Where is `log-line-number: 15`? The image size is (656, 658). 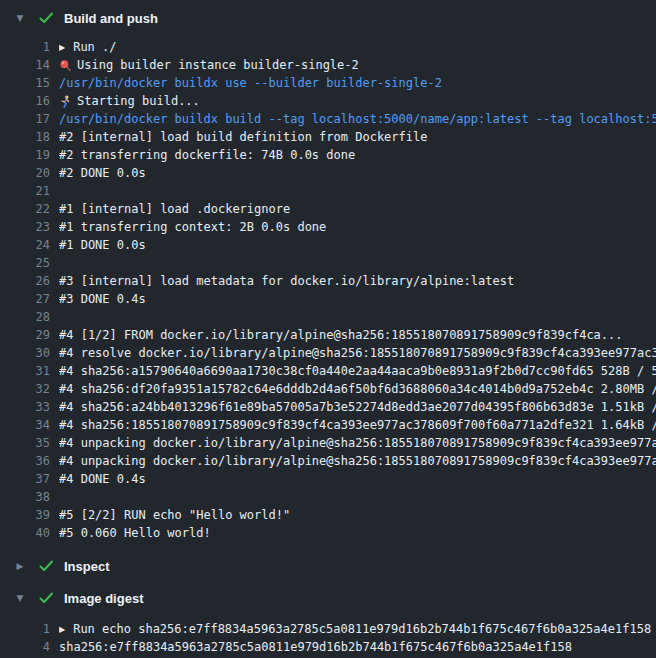 log-line-number: 15 is located at coordinates (32, 83).